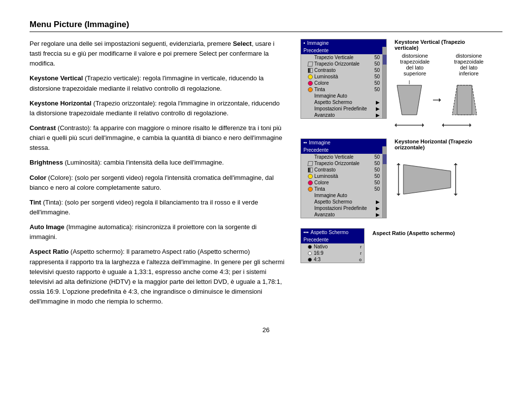 This screenshot has height=411, width=532. Describe the element at coordinates (342, 150) in the screenshot. I see `osd-selected-2: Precedente` at that location.